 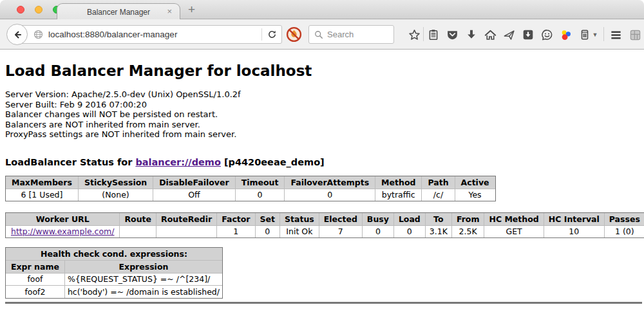 What do you see at coordinates (471, 35) in the screenshot?
I see `downloads-button` at bounding box center [471, 35].